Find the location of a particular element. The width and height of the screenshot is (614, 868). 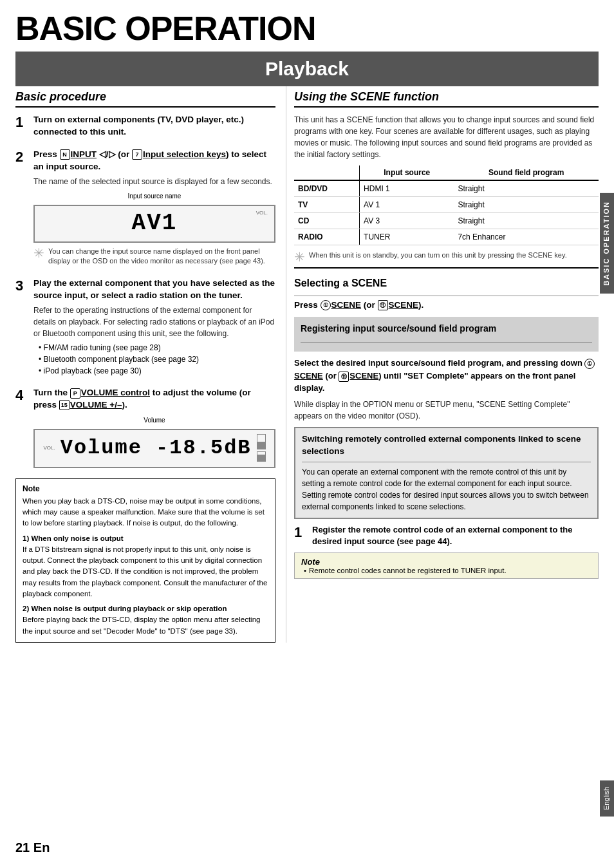

table-row: TV AV 1 Straight is located at coordinates (447, 205).